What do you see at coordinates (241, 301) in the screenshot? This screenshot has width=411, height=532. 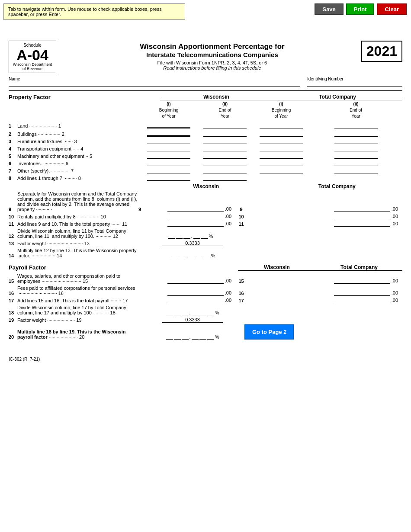 I see `line-17-tc-num: 17` at bounding box center [241, 301].